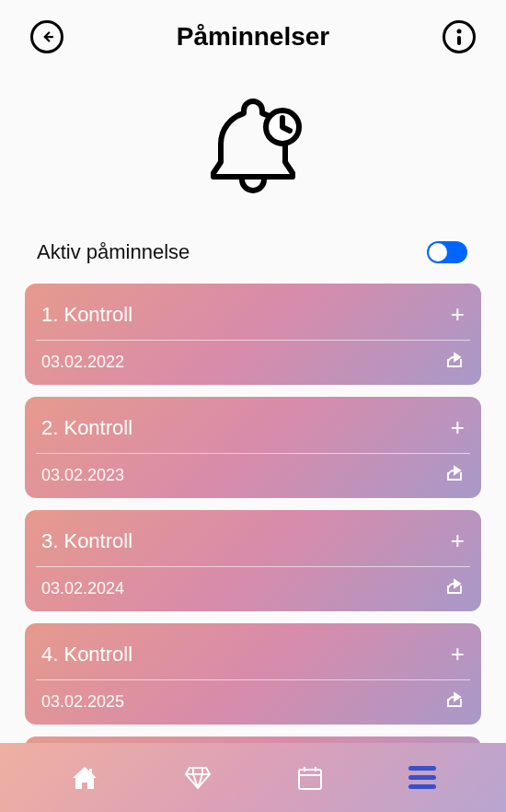 Image resolution: width=506 pixels, height=812 pixels. I want to click on reminder-date: 03.02.2025, so click(83, 702).